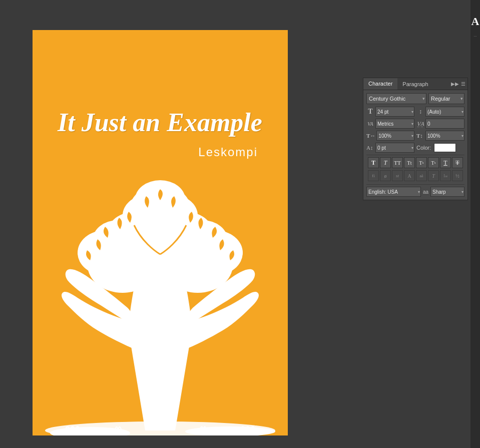  What do you see at coordinates (373, 176) in the screenshot?
I see `ot-ligature-btn: fi` at bounding box center [373, 176].